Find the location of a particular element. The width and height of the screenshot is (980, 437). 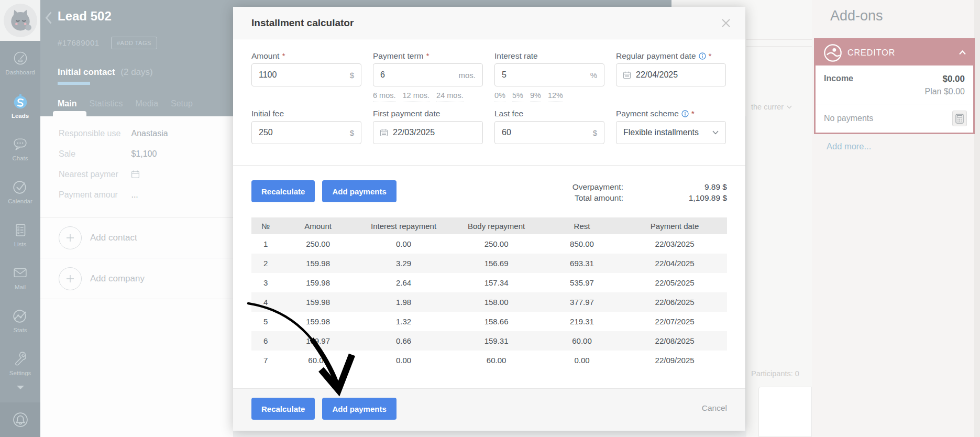

sidebar-item-stats: Stats is located at coordinates (20, 320).